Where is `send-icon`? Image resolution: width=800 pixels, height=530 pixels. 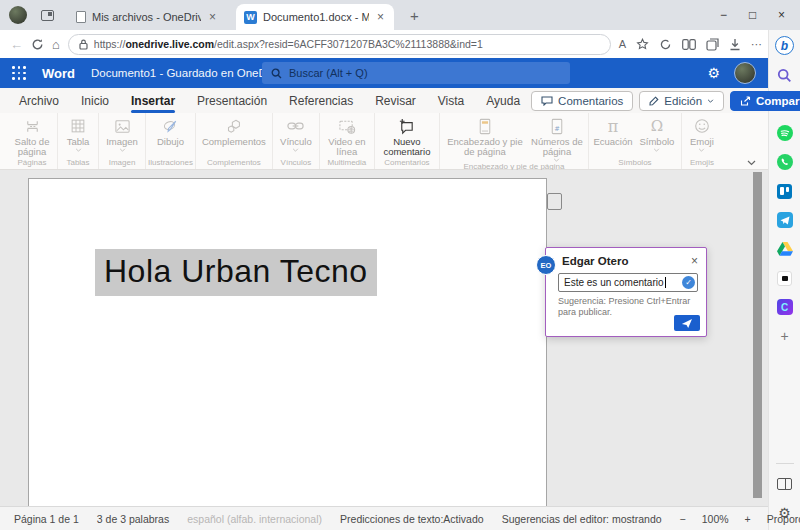
send-icon is located at coordinates (687, 324).